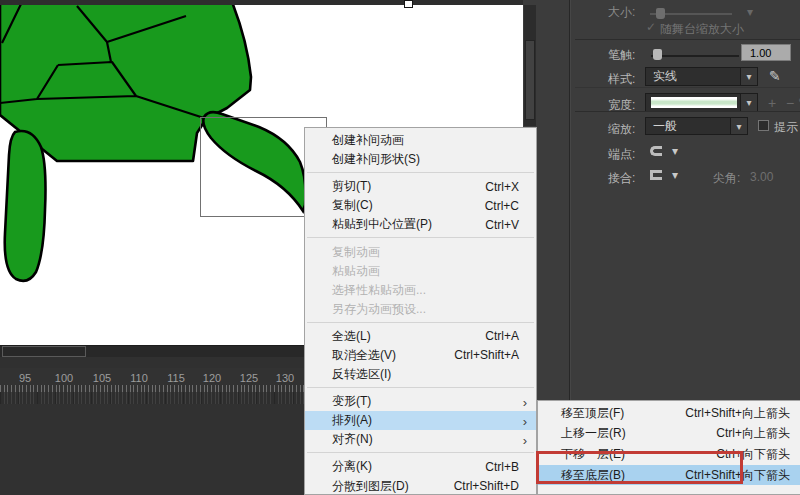 The height and width of the screenshot is (495, 800). Describe the element at coordinates (420, 224) in the screenshot. I see `menu-item-paste-in-center: 粘贴到中心位置(P) Ctrl+V` at that location.